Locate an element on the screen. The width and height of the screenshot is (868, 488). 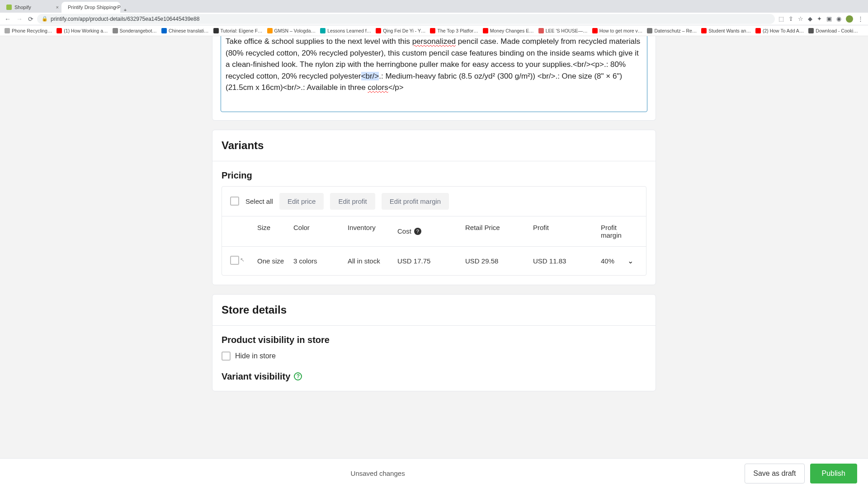
bookmark: (2) How To Add A… is located at coordinates (779, 31).